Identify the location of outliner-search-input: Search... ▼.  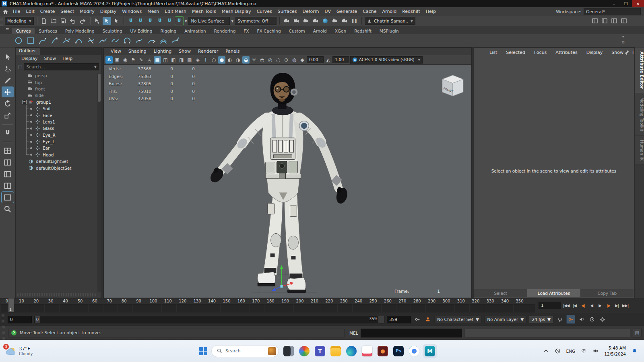
(61, 67).